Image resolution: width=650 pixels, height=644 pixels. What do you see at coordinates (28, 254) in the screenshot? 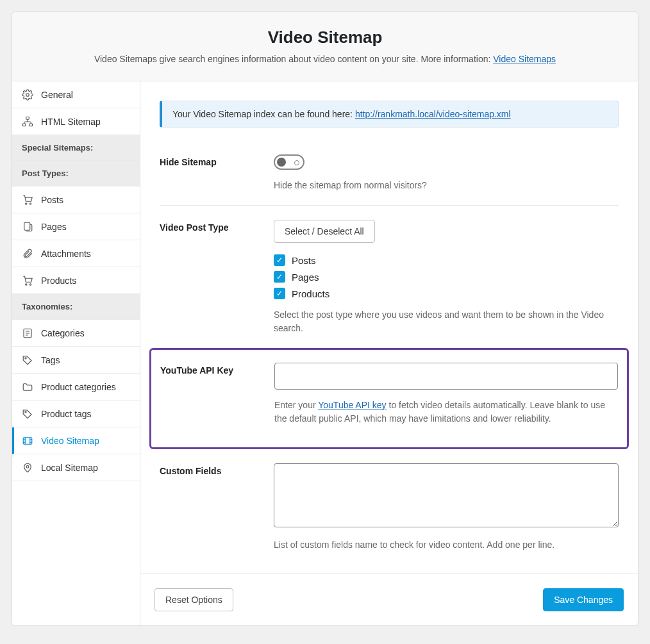
I see `attachment-icon` at bounding box center [28, 254].